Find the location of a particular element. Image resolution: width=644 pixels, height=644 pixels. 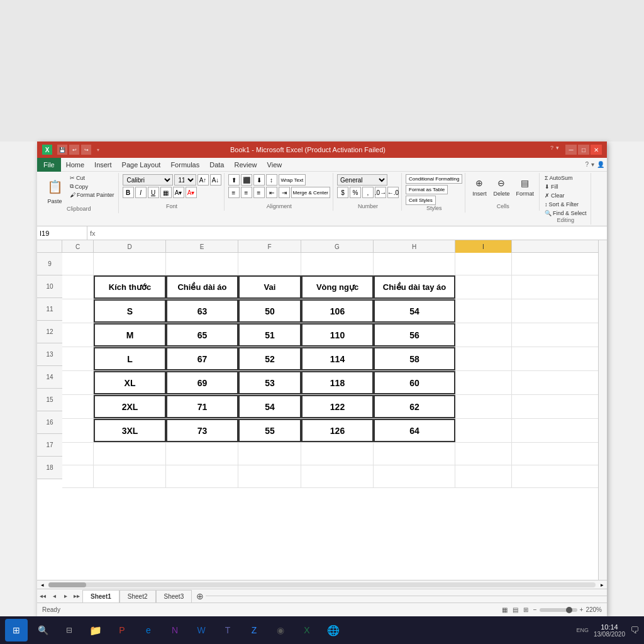

underline-button: U is located at coordinates (153, 192).